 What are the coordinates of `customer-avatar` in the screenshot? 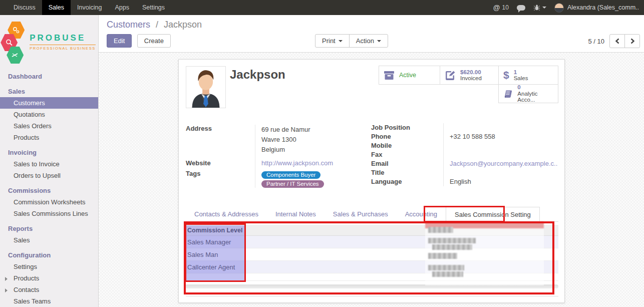 It's located at (206, 87).